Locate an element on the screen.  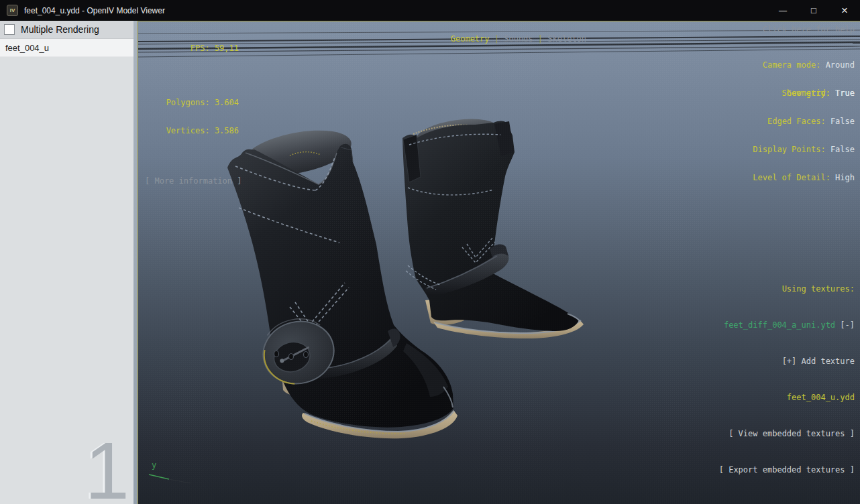
view-embedded-textures-button: [ View embedded textures ] is located at coordinates (787, 434).